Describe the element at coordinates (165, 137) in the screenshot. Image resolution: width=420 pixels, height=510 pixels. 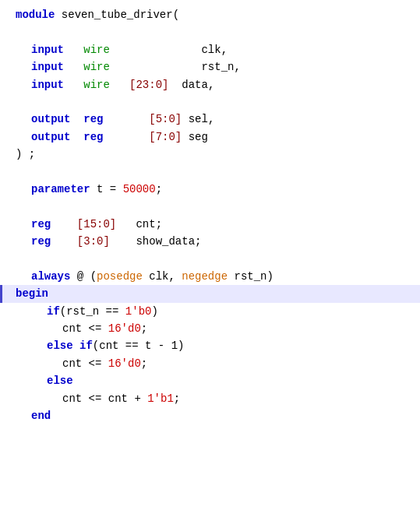
I see `code-token: [7:0]` at that location.